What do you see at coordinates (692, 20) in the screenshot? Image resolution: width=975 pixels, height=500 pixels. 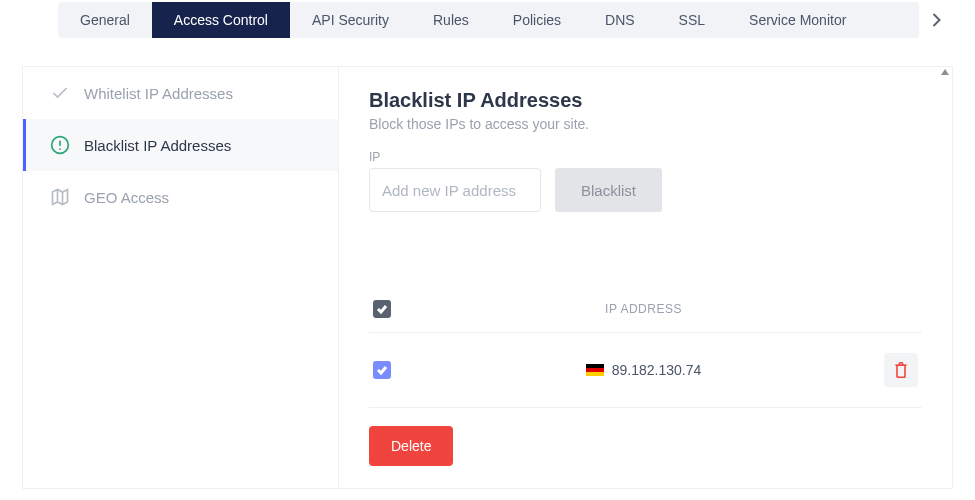 I see `tab-ssl: SSL` at bounding box center [692, 20].